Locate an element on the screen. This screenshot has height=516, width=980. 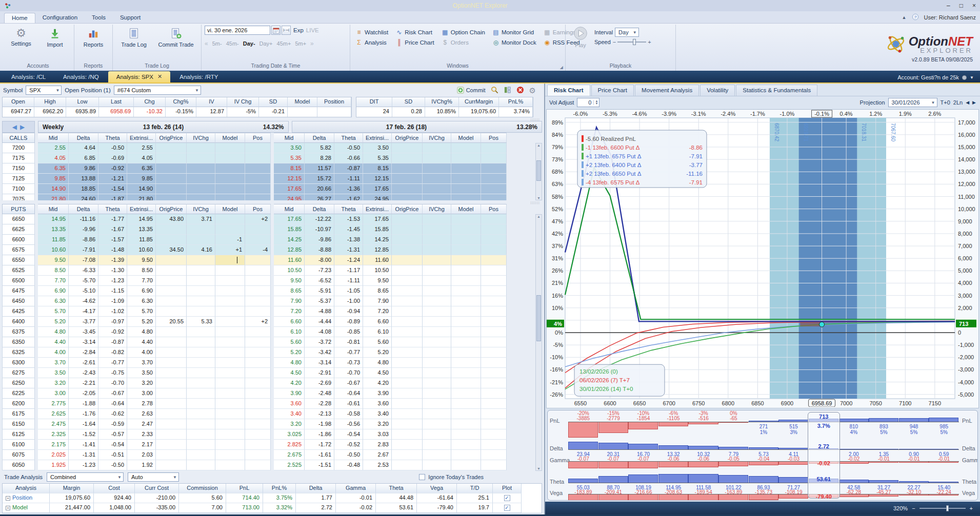
strike-cell: 6475 is located at coordinates (18, 291).